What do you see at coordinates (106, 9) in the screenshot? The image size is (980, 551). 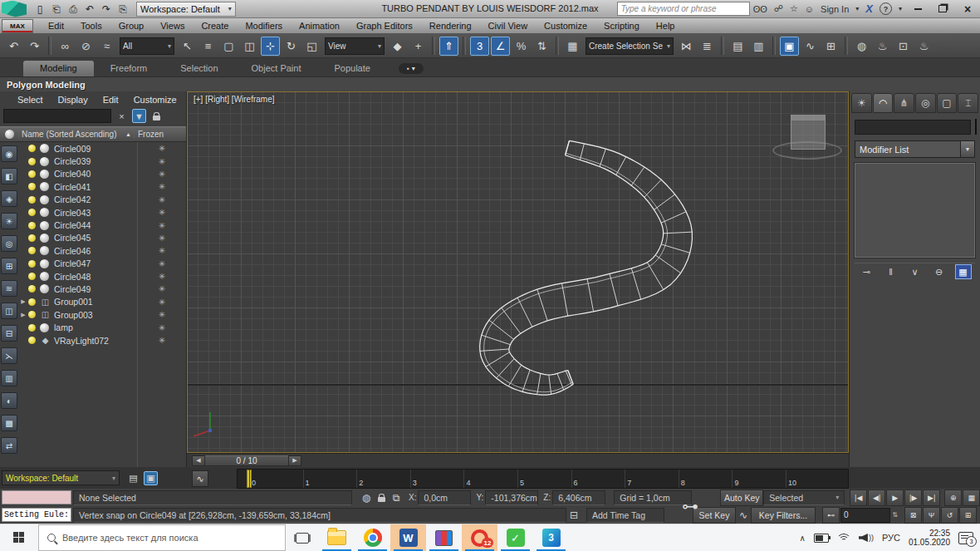 I see `redo-scene-icon: ↷` at bounding box center [106, 9].